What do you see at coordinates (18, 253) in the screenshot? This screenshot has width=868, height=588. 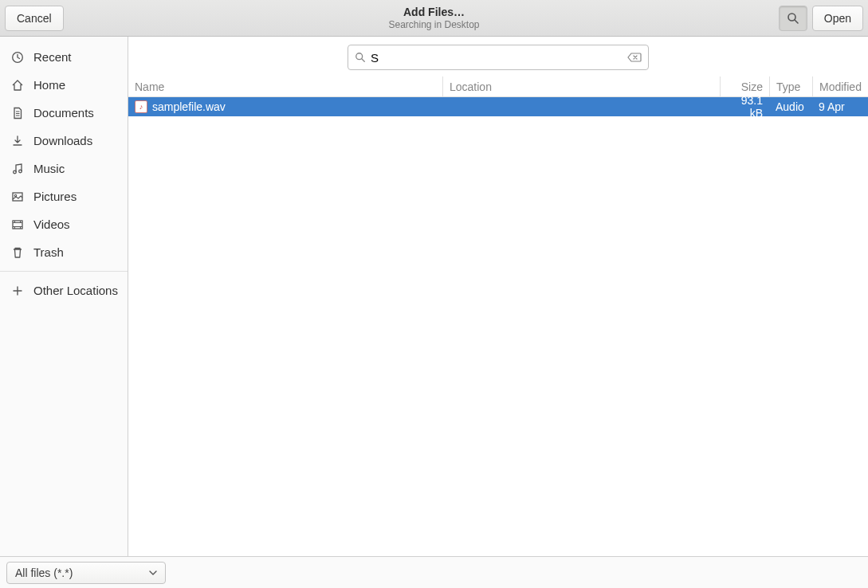 I see `trash-icon` at bounding box center [18, 253].